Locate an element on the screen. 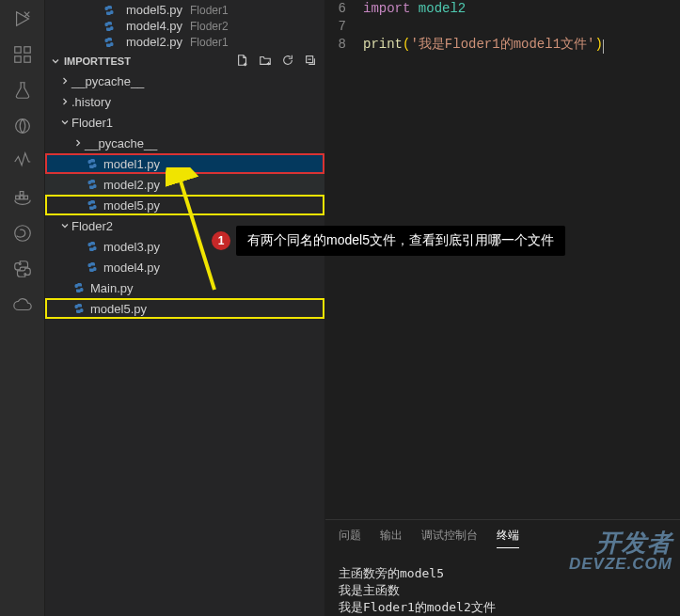  code-editor: 6import model278print('我是Floder1的model1文… is located at coordinates (502, 26).